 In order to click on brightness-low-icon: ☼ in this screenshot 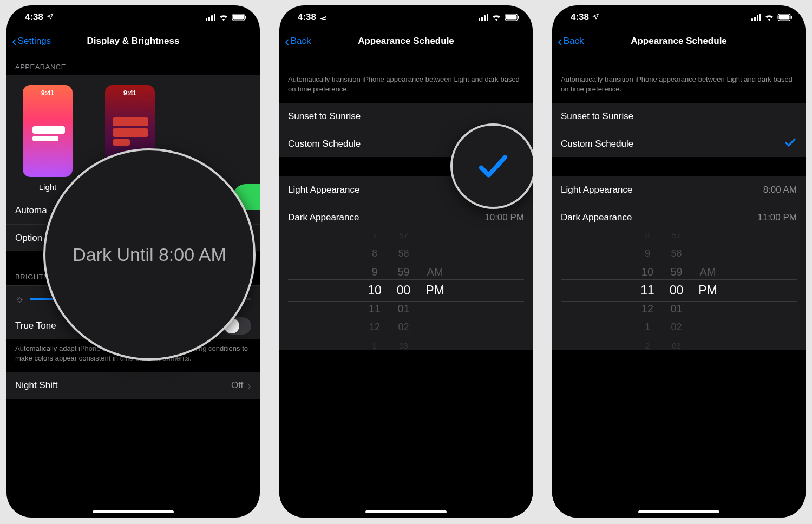, I will do `click(19, 299)`.